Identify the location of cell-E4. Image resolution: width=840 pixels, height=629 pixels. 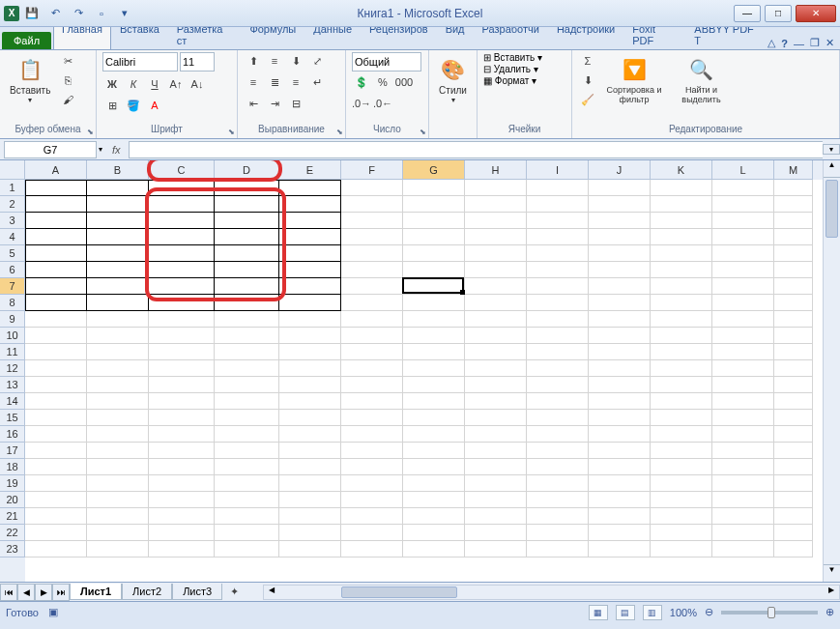
(310, 238).